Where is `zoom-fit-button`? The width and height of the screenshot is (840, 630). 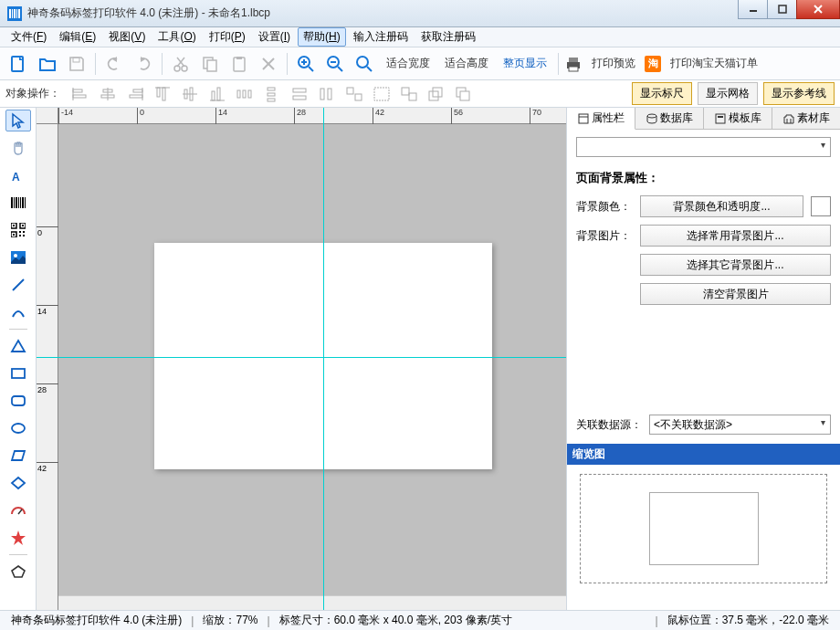 zoom-fit-button is located at coordinates (364, 64).